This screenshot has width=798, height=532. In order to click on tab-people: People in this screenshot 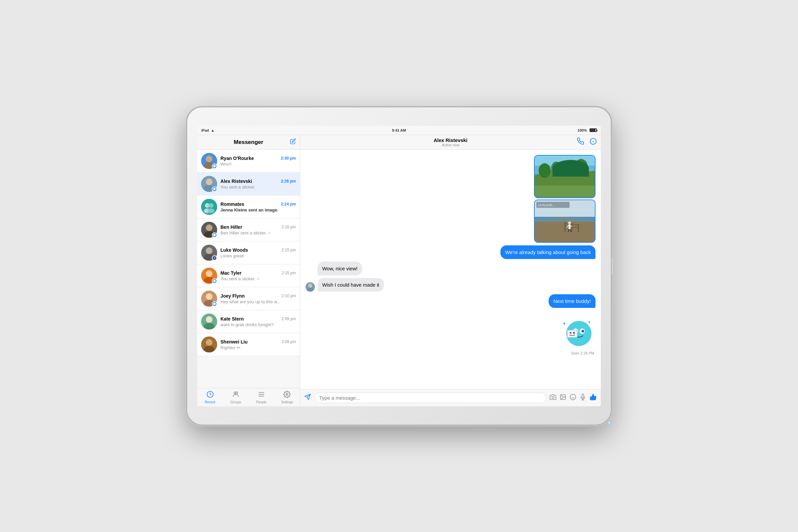, I will do `click(261, 398)`.